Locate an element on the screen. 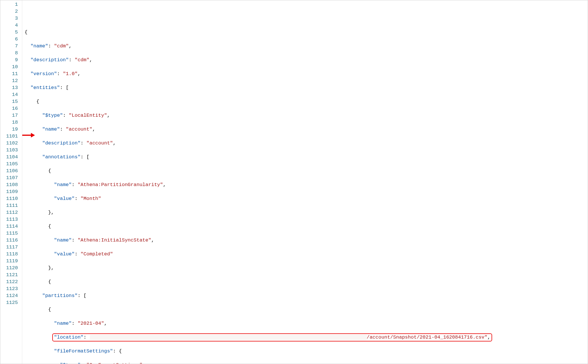 Image resolution: width=588 pixels, height=364 pixels. line-number: 3 is located at coordinates (9, 18).